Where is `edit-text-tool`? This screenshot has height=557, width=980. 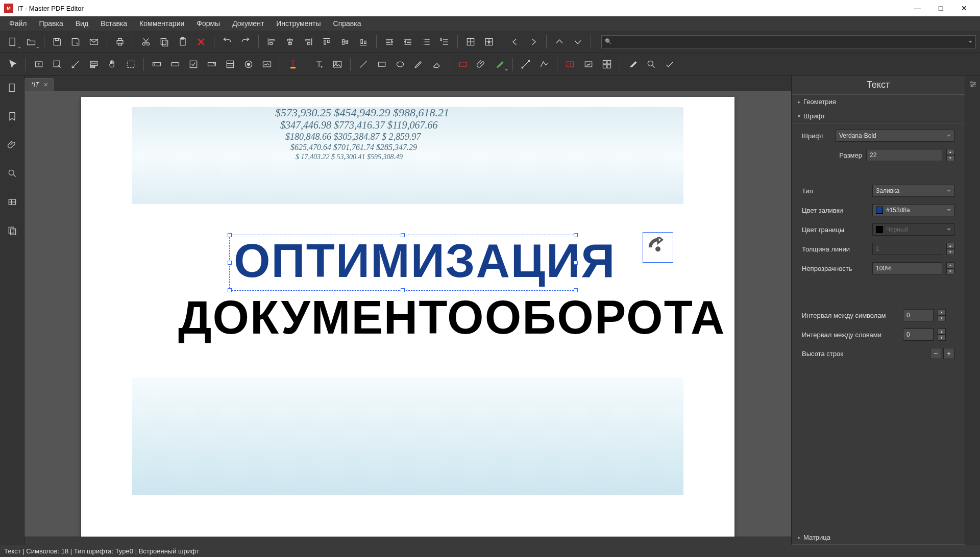 edit-text-tool is located at coordinates (39, 64).